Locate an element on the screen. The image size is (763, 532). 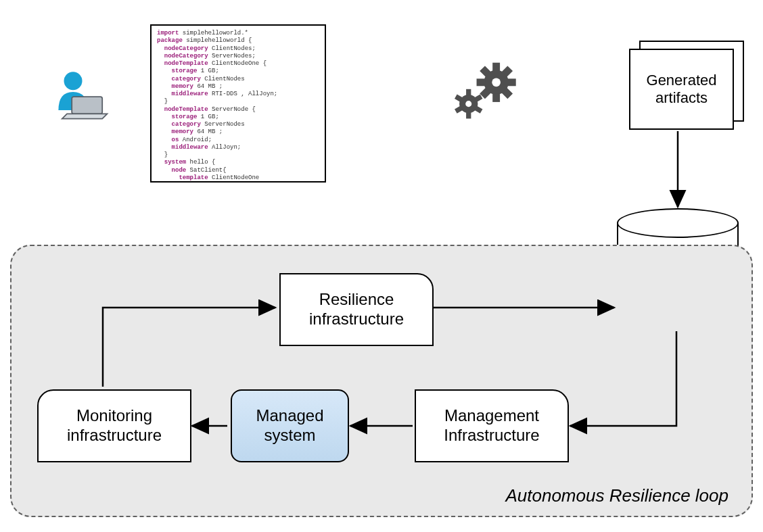
monitoring-node: Monitoring infrastructure is located at coordinates (114, 426).